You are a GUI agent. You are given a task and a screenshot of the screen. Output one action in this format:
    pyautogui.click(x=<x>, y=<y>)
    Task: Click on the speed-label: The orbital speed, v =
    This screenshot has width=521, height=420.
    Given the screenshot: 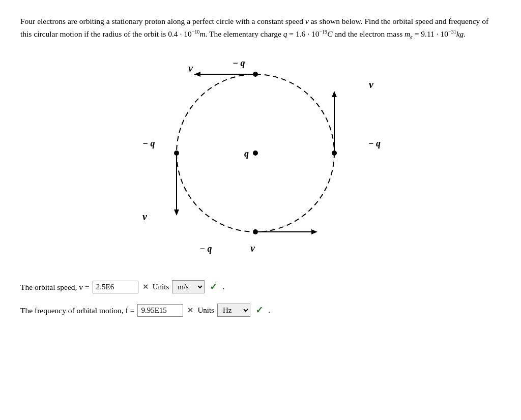 What is the action you would take?
    pyautogui.click(x=55, y=287)
    